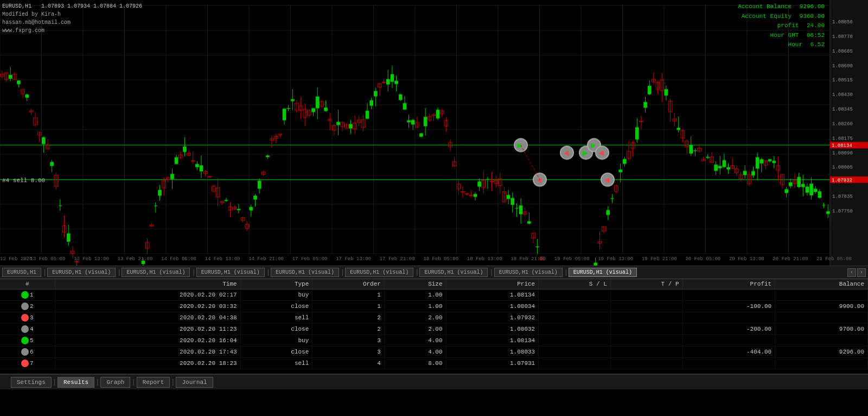  What do you see at coordinates (729, 352) in the screenshot?
I see `table-cell: -404.00` at bounding box center [729, 352].